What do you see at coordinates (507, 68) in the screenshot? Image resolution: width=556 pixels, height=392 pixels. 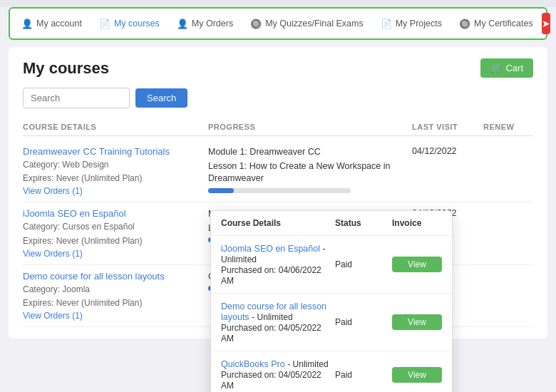 I see `cart-button: 🛒 Cart` at bounding box center [507, 68].